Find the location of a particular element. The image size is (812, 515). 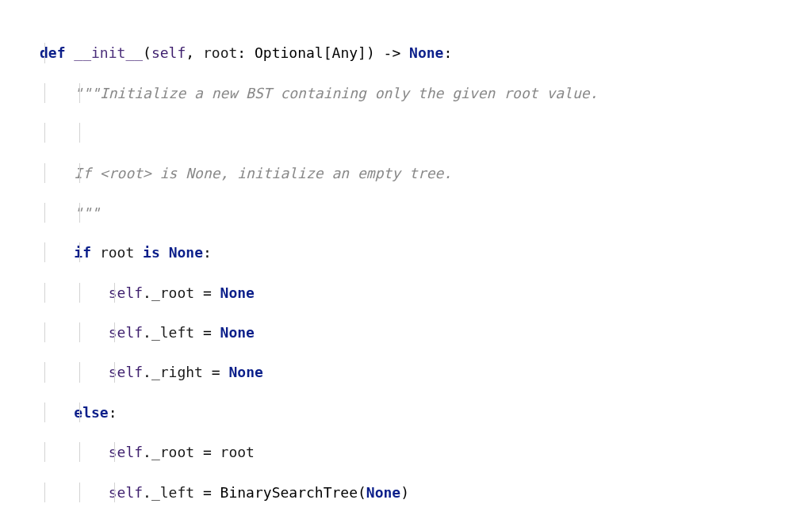

code-line: """ is located at coordinates (406, 212).